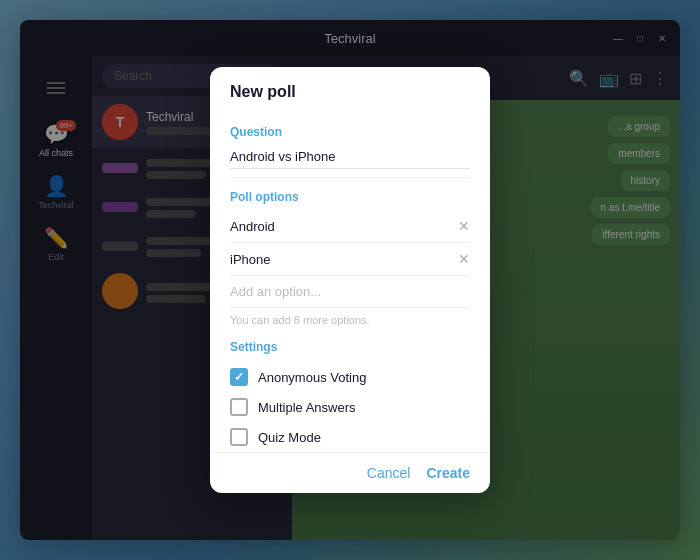 The width and height of the screenshot is (700, 560). I want to click on quiz-mode-row: Quiz Mode, so click(350, 437).